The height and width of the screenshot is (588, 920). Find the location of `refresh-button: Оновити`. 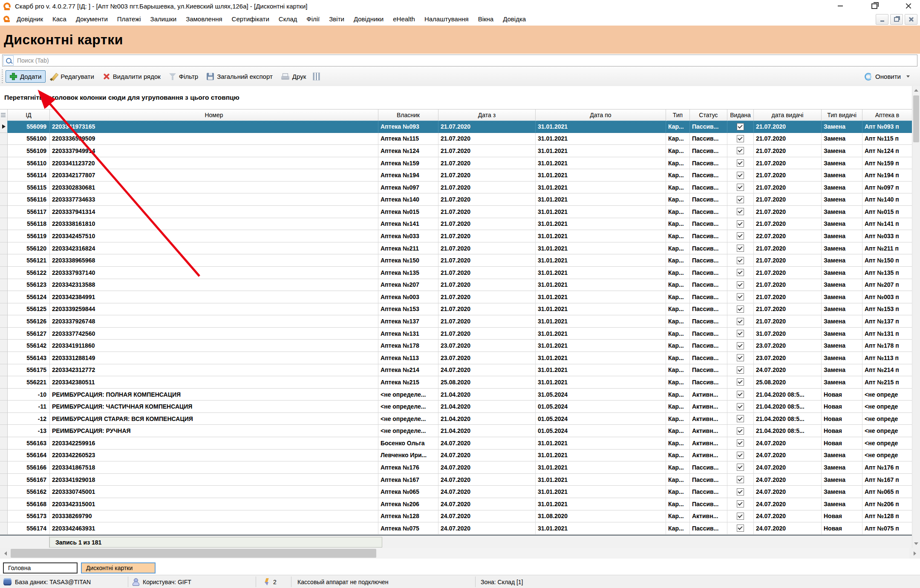

refresh-button: Оновити is located at coordinates (887, 77).